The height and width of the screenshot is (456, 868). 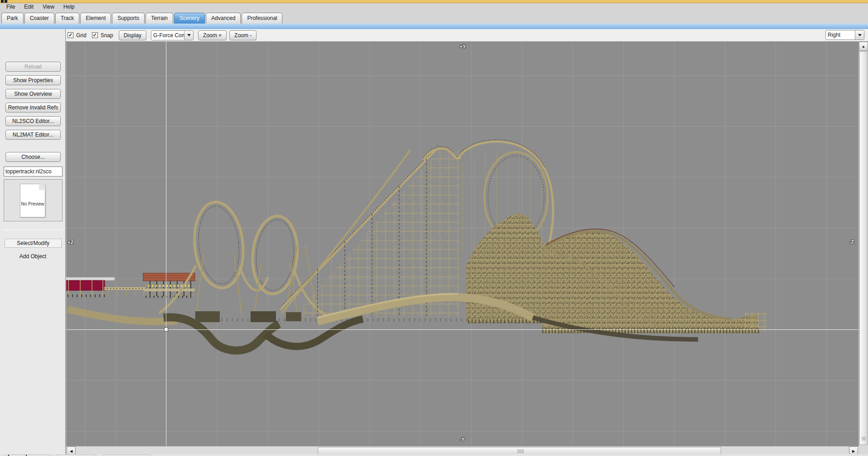 What do you see at coordinates (243, 35) in the screenshot?
I see `zoom-out-button: Zoom -` at bounding box center [243, 35].